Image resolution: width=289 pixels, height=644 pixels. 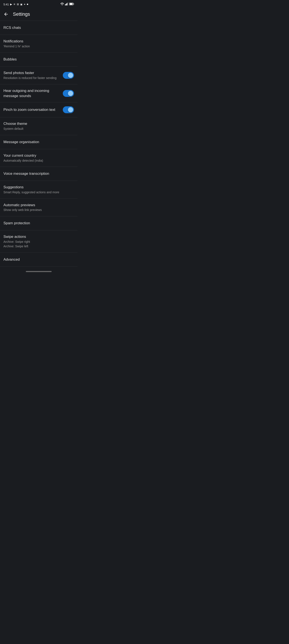 What do you see at coordinates (39, 75) in the screenshot?
I see `settings-item-send-photos: Send photos faster Resolution is reduced…` at bounding box center [39, 75].